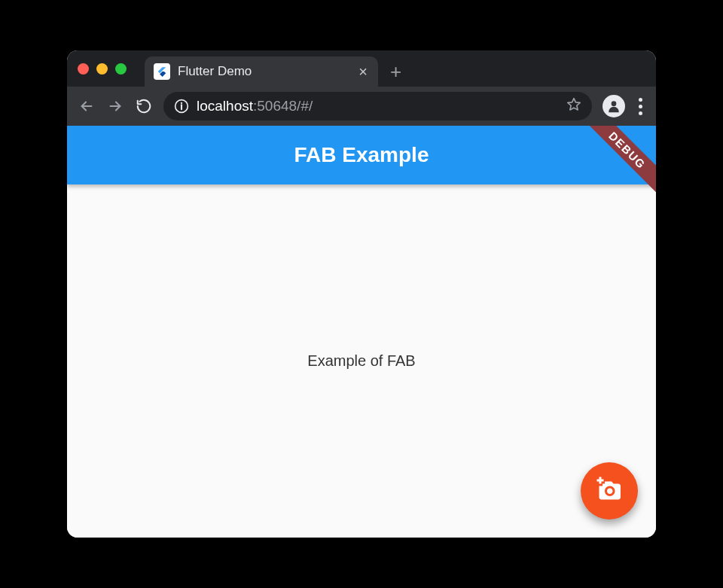  I want to click on browser-menu-button, so click(640, 107).